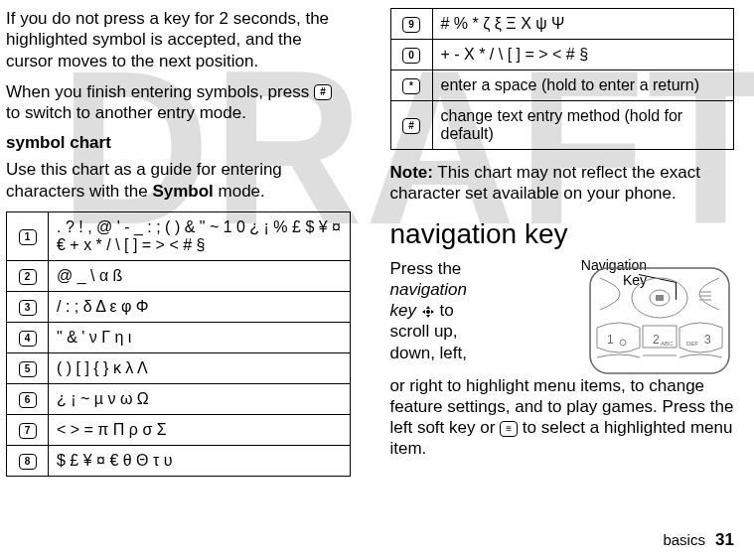 This screenshot has width=754, height=560. What do you see at coordinates (583, 24) in the screenshot?
I see `key-9-symbols: # % * ζ ξ Ξ Χ ψ Ψ` at bounding box center [583, 24].